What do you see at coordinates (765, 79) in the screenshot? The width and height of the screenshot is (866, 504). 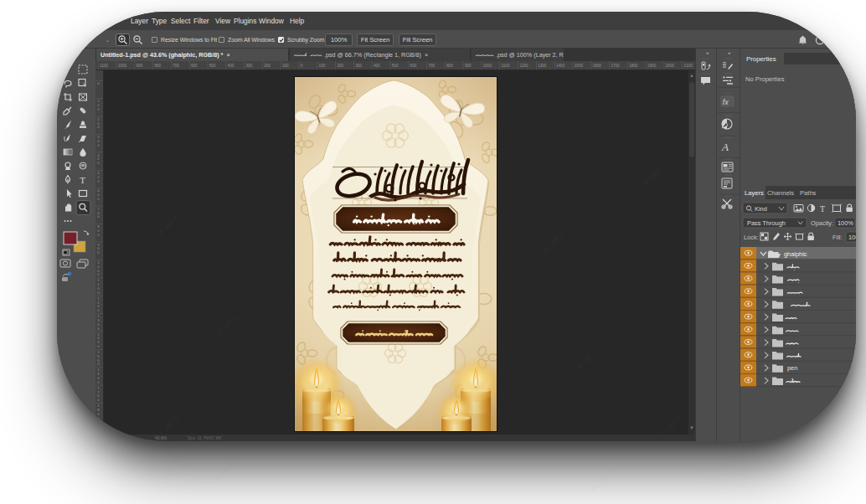 I see `svg-text: No Properties` at bounding box center [765, 79].